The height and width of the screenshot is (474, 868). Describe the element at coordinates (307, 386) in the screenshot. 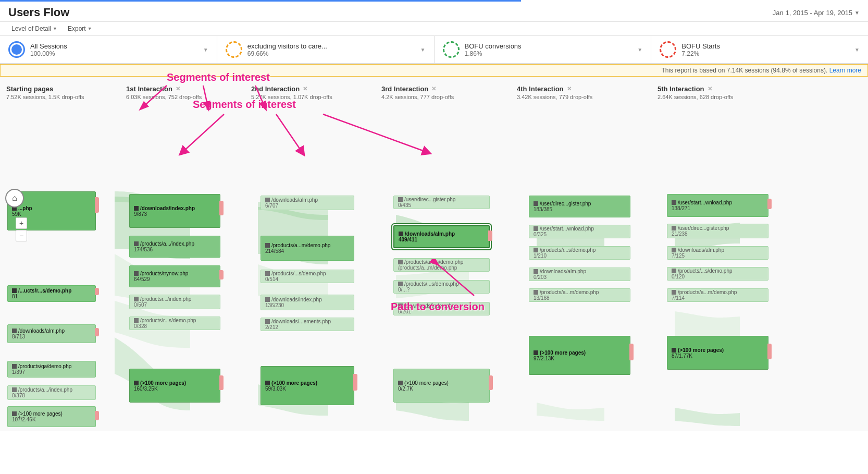

I see `node-2nd-5: (>100 more pages) 59/3.03K` at that location.